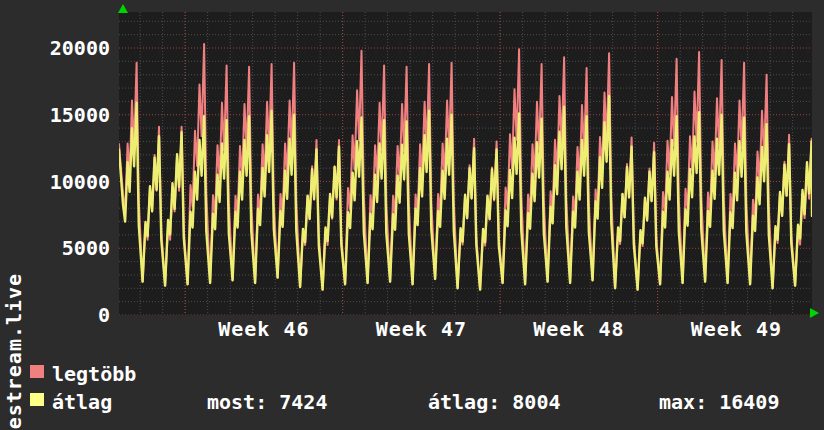 This screenshot has width=824, height=430. What do you see at coordinates (719, 402) in the screenshot?
I see `stat-max: max: 16409` at bounding box center [719, 402].